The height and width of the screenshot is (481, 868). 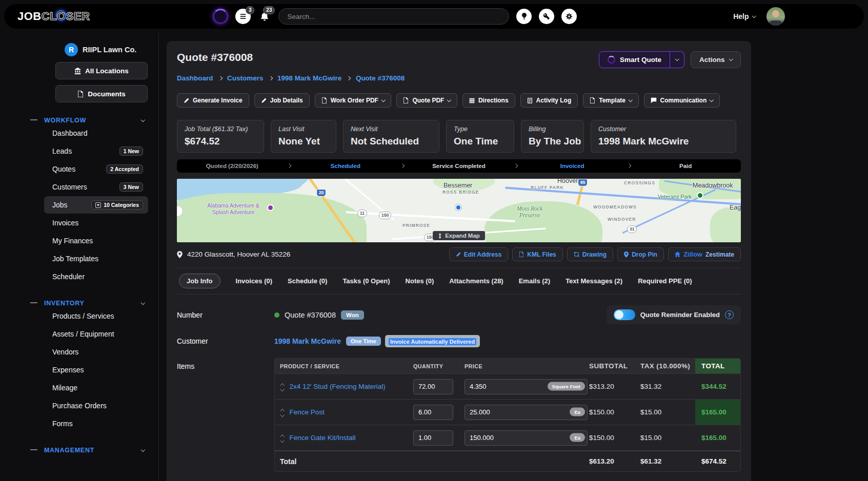 I want to click on chevron-right-icon, so click(x=220, y=78).